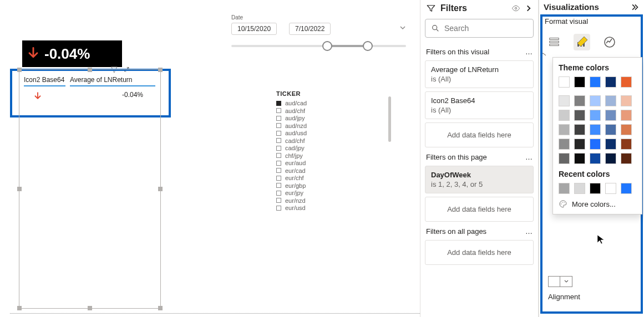 The image size is (644, 317). What do you see at coordinates (292, 208) in the screenshot?
I see `ticker-item: eur/usd` at bounding box center [292, 208].